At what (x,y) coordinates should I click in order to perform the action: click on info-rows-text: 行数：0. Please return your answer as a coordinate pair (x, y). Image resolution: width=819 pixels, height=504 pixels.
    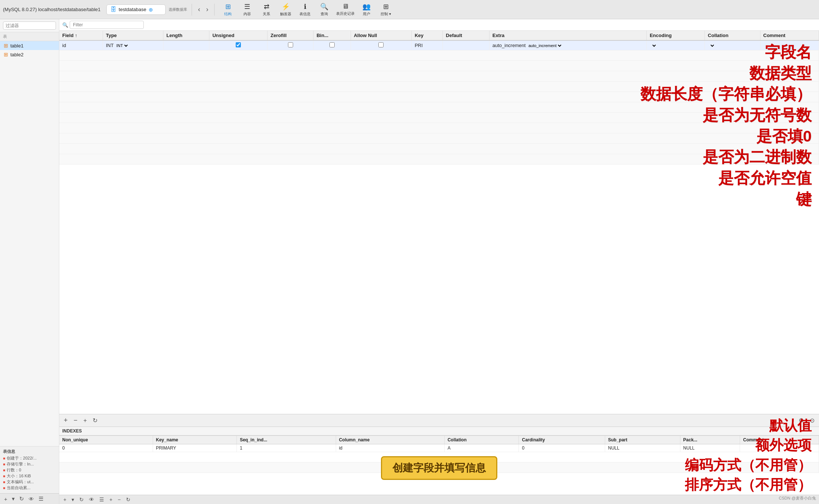
    Looking at the image, I should click on (14, 470).